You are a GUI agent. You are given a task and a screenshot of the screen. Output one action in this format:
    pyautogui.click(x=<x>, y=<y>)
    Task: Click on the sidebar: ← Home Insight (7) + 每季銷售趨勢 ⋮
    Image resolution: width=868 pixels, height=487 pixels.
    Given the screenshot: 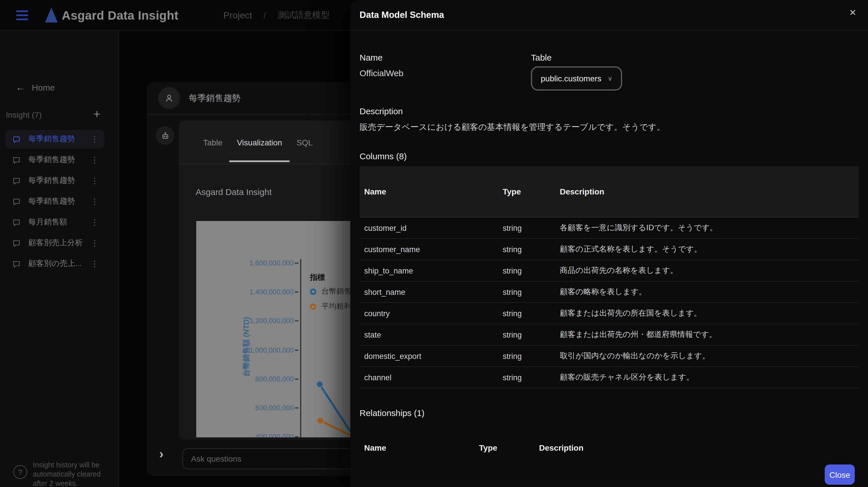 What is the action you would take?
    pyautogui.click(x=59, y=259)
    